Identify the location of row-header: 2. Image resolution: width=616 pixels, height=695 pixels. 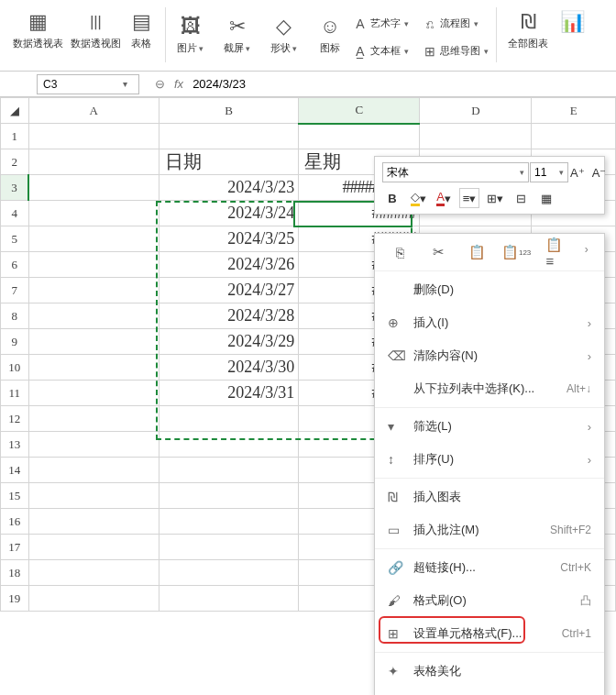
(15, 162).